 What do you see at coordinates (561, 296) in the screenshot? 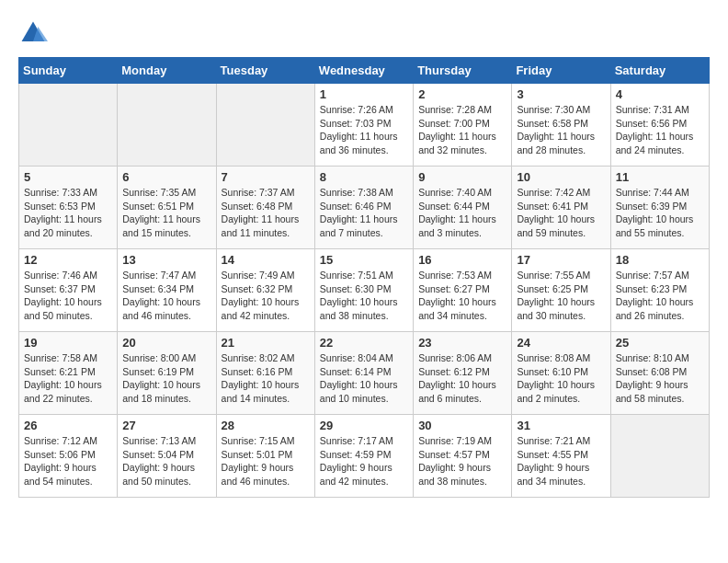
I see `day-info: Sunrise: 7:55 AMSunset: 6:25 PMDaylight:…` at bounding box center [561, 296].